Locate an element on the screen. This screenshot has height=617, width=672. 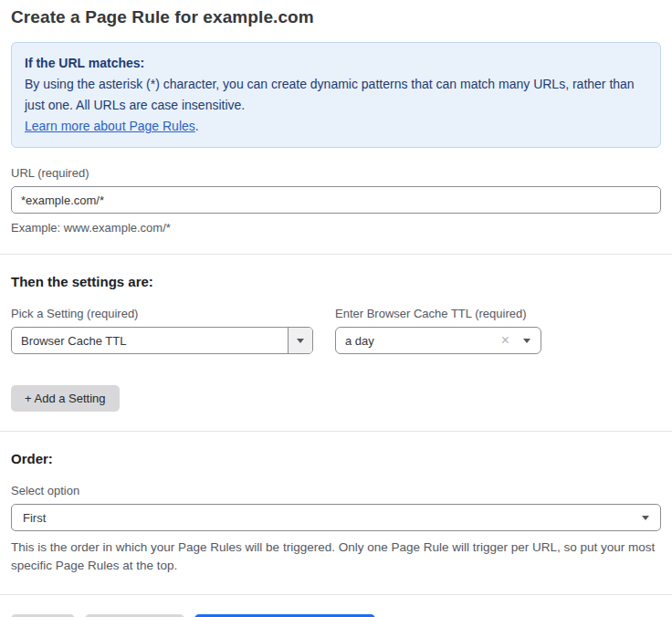
order-section-heading: Order: is located at coordinates (336, 458).